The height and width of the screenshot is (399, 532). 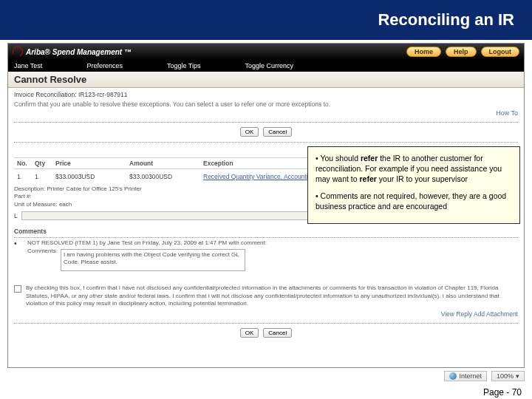 What do you see at coordinates (517, 376) in the screenshot?
I see `chevron-down-icon: ▾` at bounding box center [517, 376].